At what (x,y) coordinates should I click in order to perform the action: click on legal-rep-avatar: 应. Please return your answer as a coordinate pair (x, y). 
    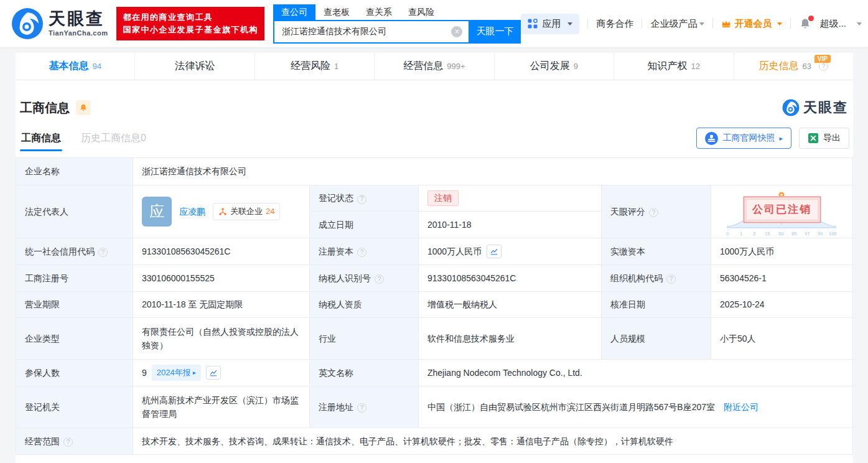
    Looking at the image, I should click on (157, 212).